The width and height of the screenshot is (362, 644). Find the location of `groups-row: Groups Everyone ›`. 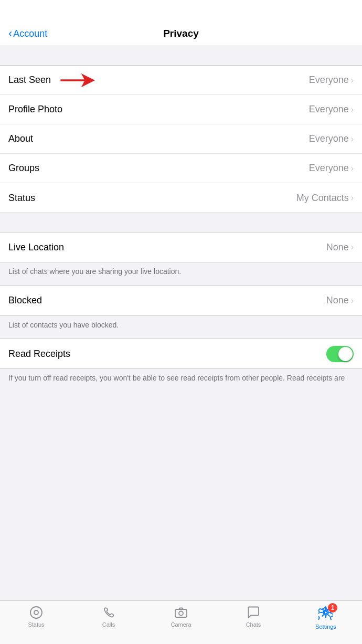

groups-row: Groups Everyone › is located at coordinates (181, 168).